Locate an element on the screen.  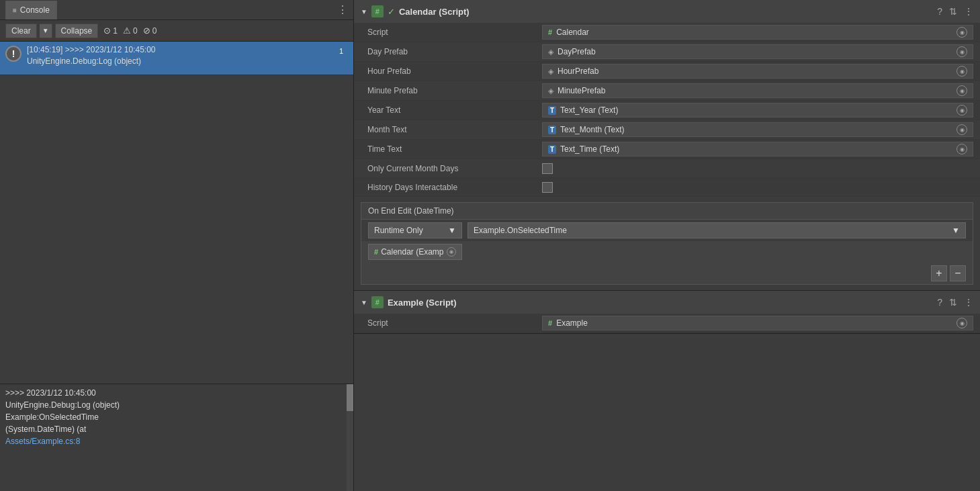
detail-line1: >>>> 2023/1/12 10:45:00 is located at coordinates (177, 393).